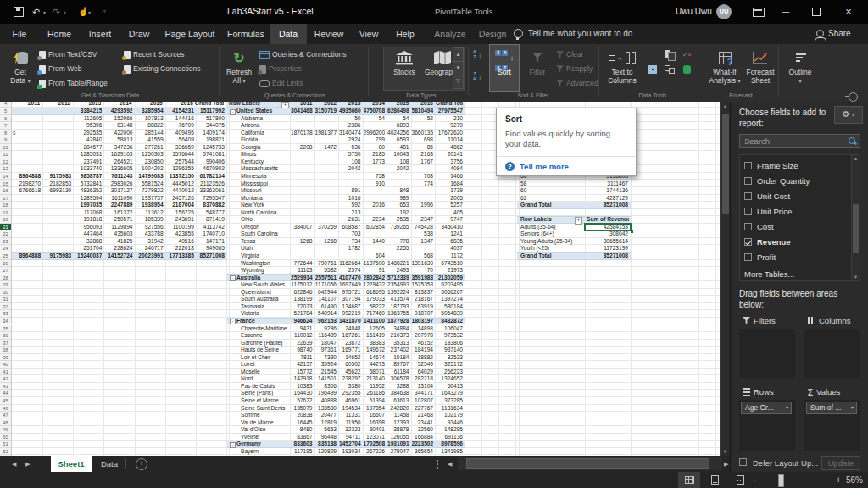  What do you see at coordinates (404, 68) in the screenshot?
I see `stocks-button: Stocks` at bounding box center [404, 68].